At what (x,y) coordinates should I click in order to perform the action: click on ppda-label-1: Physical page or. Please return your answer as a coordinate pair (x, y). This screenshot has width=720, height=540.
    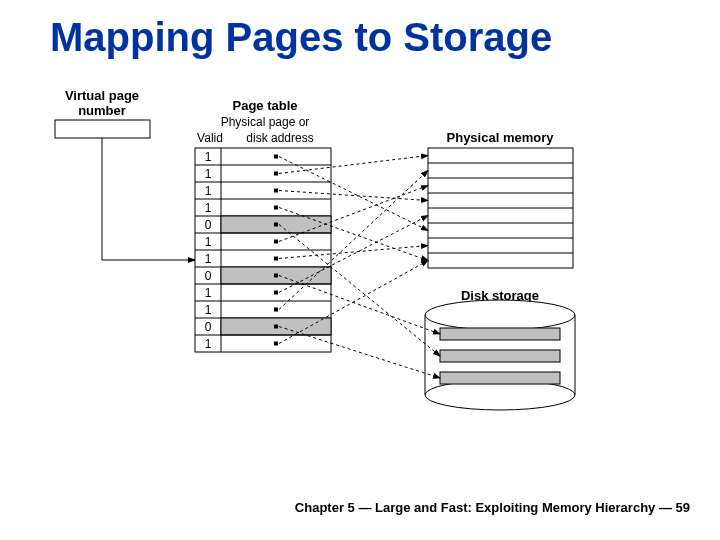
    Looking at the image, I should click on (266, 122).